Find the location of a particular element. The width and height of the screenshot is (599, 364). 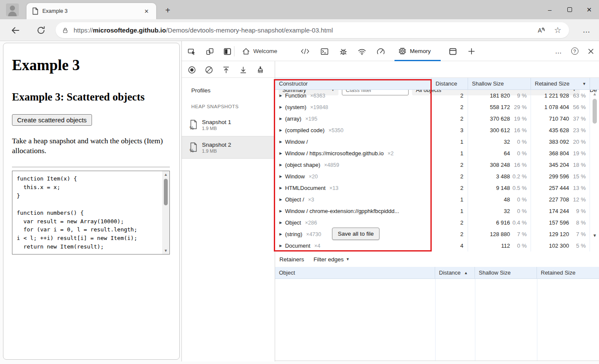

table-row: ▶(compiled code)×53503300 61216 %435 628… is located at coordinates (437, 130).